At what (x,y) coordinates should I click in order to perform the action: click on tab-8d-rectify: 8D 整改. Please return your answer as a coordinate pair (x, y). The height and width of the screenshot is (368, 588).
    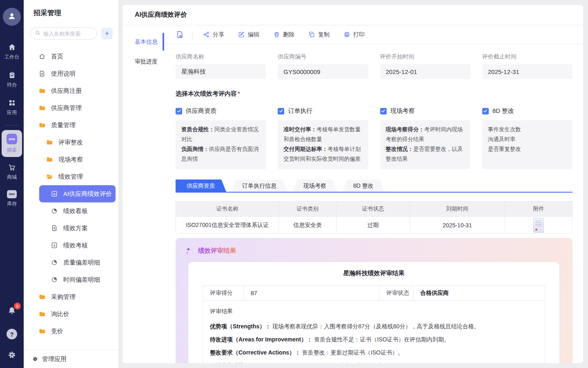
    Looking at the image, I should click on (363, 186).